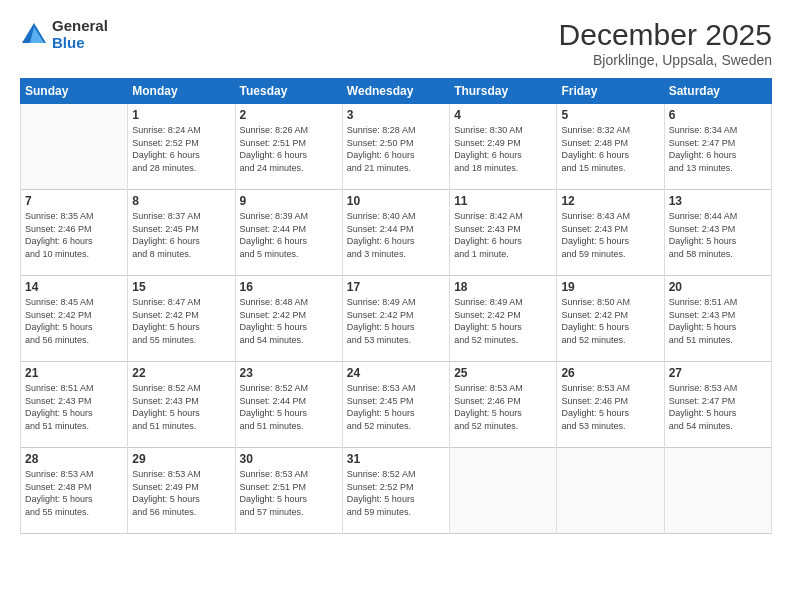  I want to click on day-cell-2-0: 14 Sunrise: 8:45 AM Sunset: 2:42 PM Dayl…, so click(74, 319).